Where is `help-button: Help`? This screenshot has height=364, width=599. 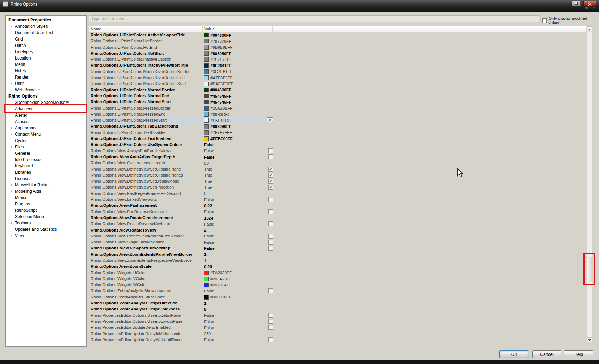
help-button: Help is located at coordinates (579, 354).